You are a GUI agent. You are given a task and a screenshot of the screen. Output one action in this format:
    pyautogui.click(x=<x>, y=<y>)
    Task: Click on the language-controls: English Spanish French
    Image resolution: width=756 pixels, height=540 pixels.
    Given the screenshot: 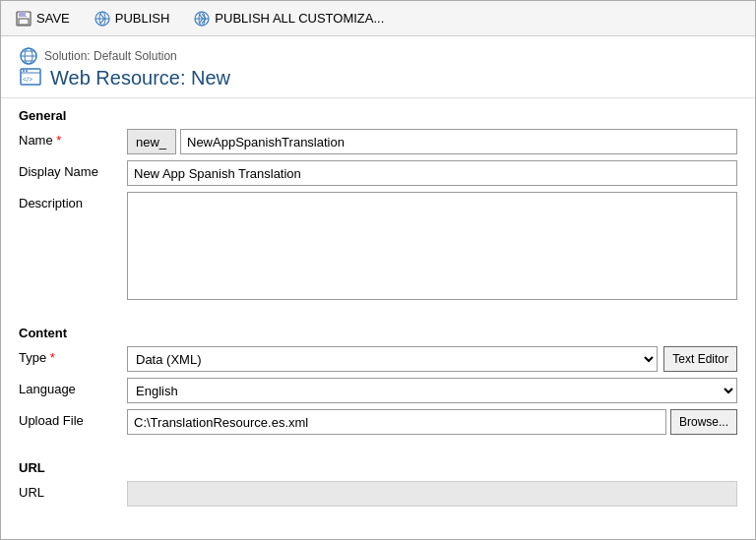 What is the action you would take?
    pyautogui.click(x=432, y=390)
    